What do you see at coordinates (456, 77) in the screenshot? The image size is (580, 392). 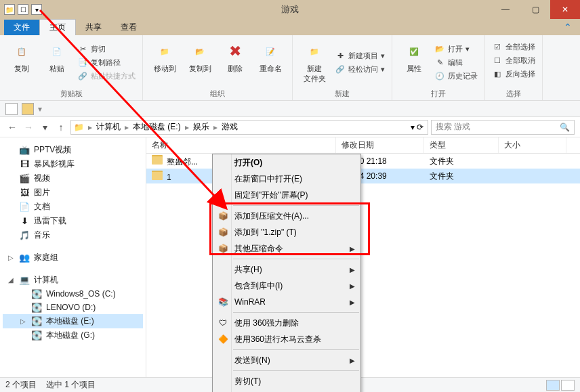 I see `history-button: 🕘历史记录` at bounding box center [456, 77].